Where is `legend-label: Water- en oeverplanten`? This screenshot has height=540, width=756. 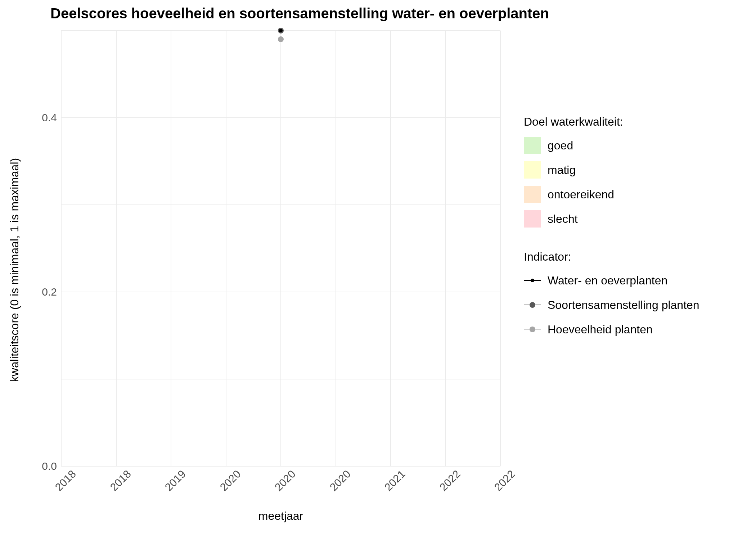
legend-label: Water- en oeverplanten is located at coordinates (608, 281).